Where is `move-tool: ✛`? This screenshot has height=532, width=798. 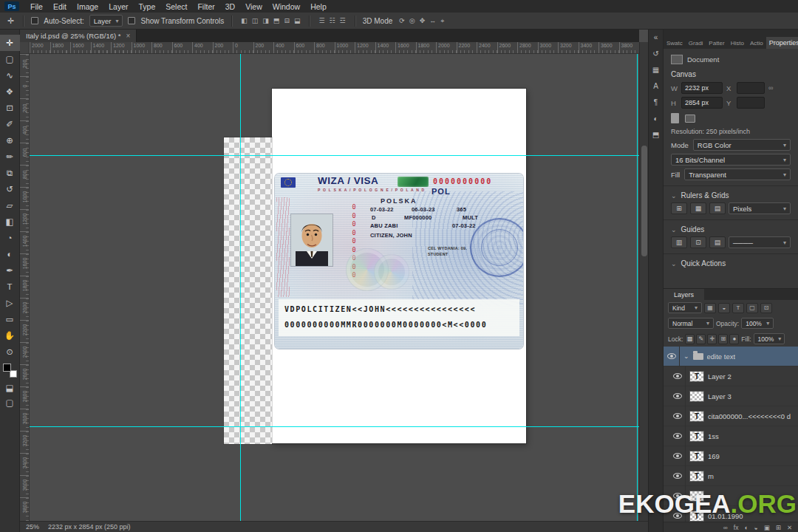 move-tool: ✛ is located at coordinates (10, 43).